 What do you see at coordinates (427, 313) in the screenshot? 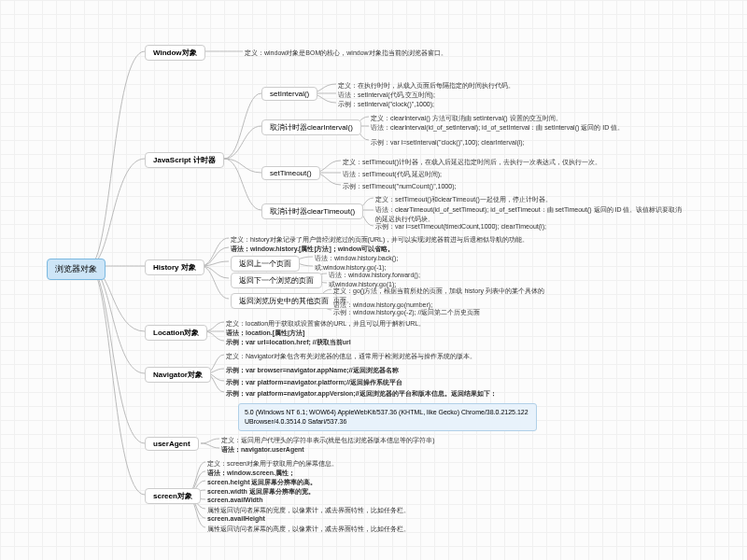
I see `ho-3: 示例：window.history.go(-2); //返回第二个历史页面` at bounding box center [427, 313].